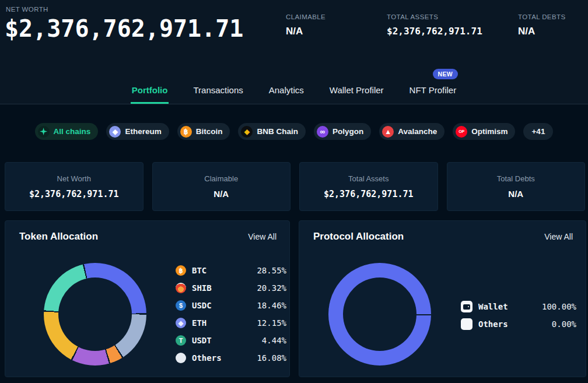  What do you see at coordinates (516, 178) in the screenshot?
I see `card-total-debts-label: Total Debts` at bounding box center [516, 178].